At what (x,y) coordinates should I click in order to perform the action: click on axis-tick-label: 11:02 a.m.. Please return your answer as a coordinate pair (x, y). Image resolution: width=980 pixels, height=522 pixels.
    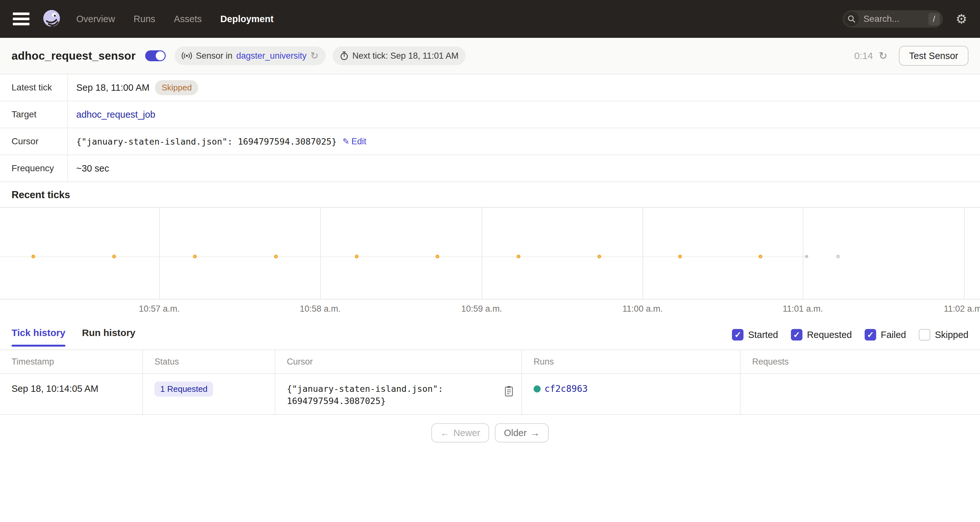
    Looking at the image, I should click on (962, 309).